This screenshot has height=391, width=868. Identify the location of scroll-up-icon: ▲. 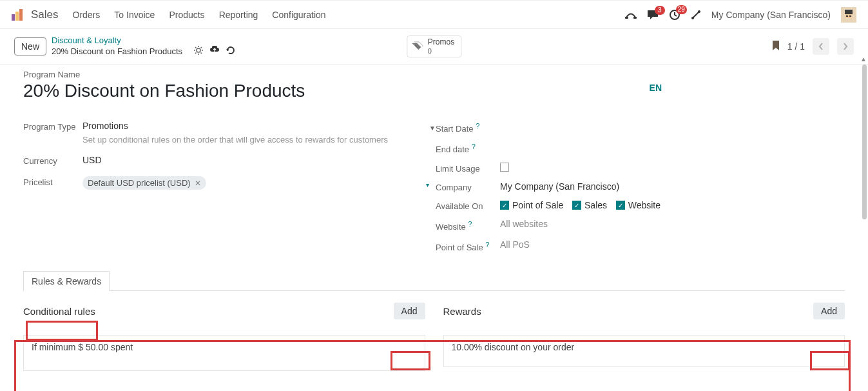
(863, 59).